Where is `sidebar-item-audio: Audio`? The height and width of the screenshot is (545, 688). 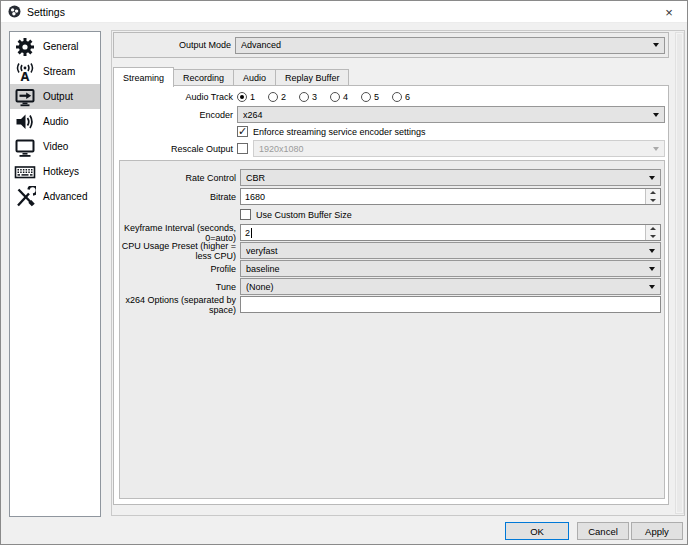 sidebar-item-audio: Audio is located at coordinates (55, 122).